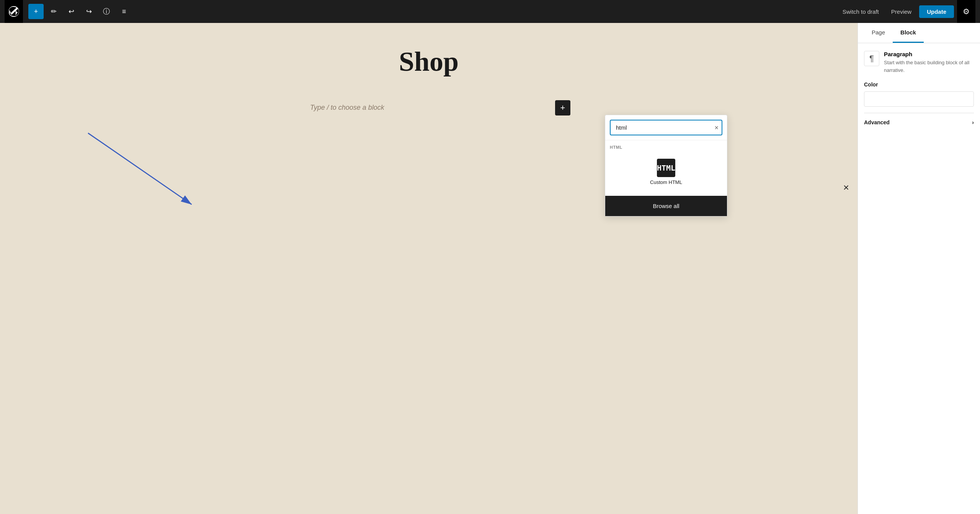 The height and width of the screenshot is (514, 980). Describe the element at coordinates (36, 11) in the screenshot. I see `add-block-toolbar-button: +` at that location.